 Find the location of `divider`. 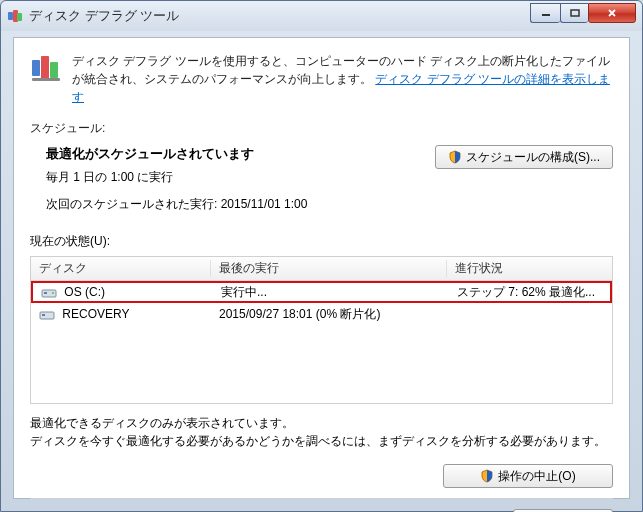

divider is located at coordinates (322, 498).